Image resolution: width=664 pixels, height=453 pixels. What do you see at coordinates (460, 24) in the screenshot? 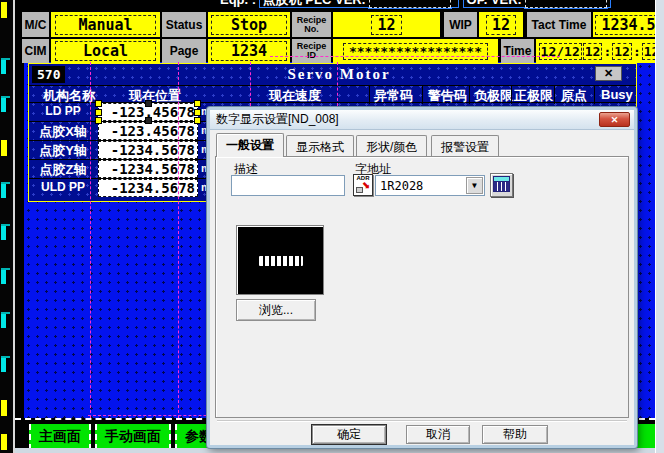
I see `wip-label: WIP` at bounding box center [460, 24].